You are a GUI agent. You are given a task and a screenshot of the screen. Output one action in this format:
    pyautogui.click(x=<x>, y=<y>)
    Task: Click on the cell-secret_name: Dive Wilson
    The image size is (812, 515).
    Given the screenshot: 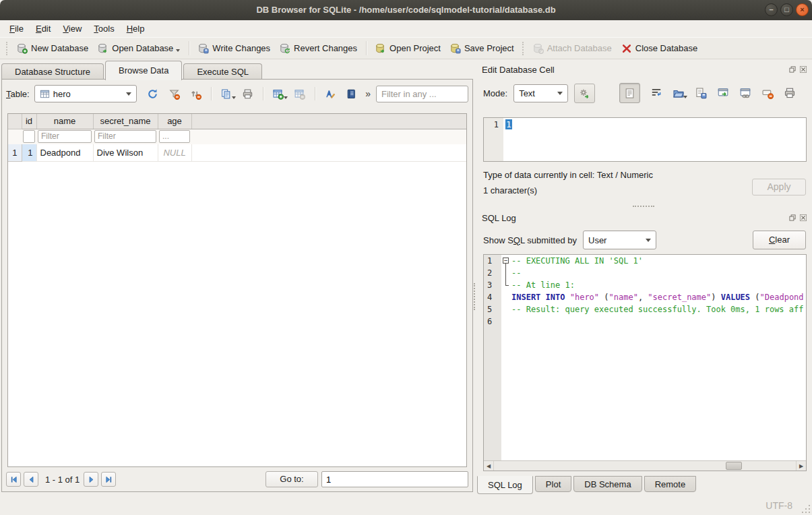 What is the action you would take?
    pyautogui.click(x=125, y=152)
    